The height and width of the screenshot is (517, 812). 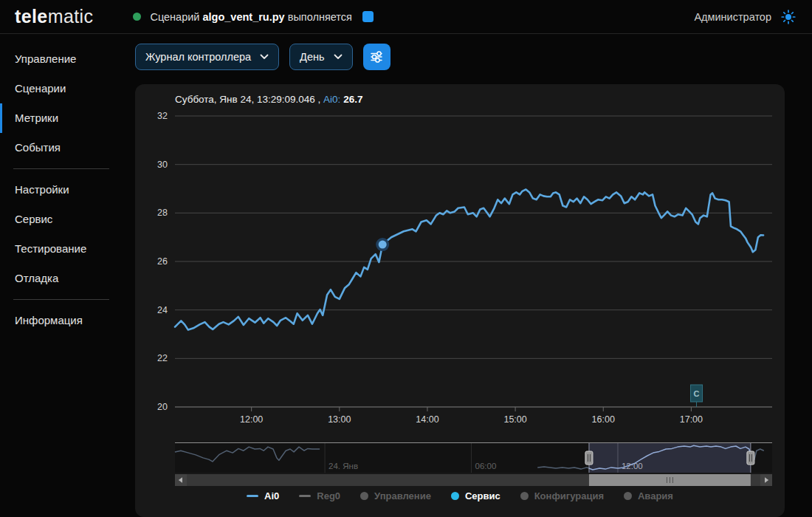 What do you see at coordinates (376, 57) in the screenshot?
I see `chart-settings-button` at bounding box center [376, 57].